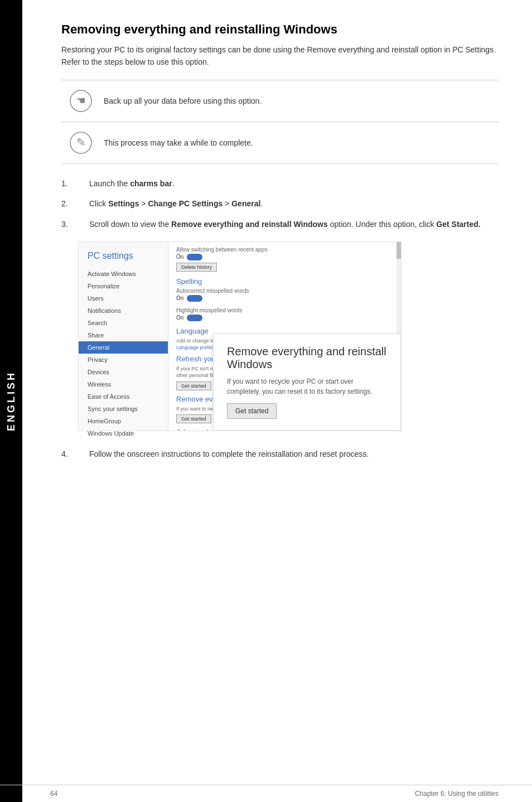 Image resolution: width=532 pixels, height=802 pixels. Describe the element at coordinates (75, 183) in the screenshot. I see `step-1-num: 1.` at that location.